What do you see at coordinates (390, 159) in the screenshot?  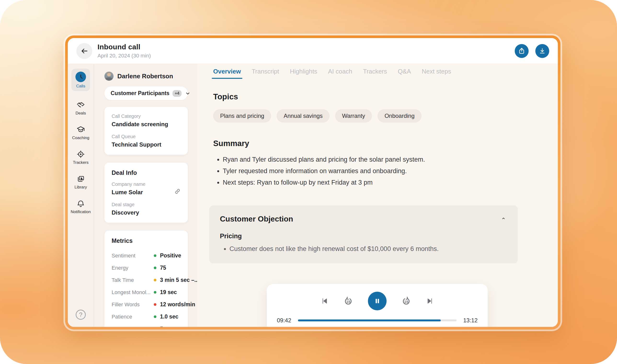 I see `summary-bullet: Ryan and Tyler discussed plans and prici…` at bounding box center [390, 159].